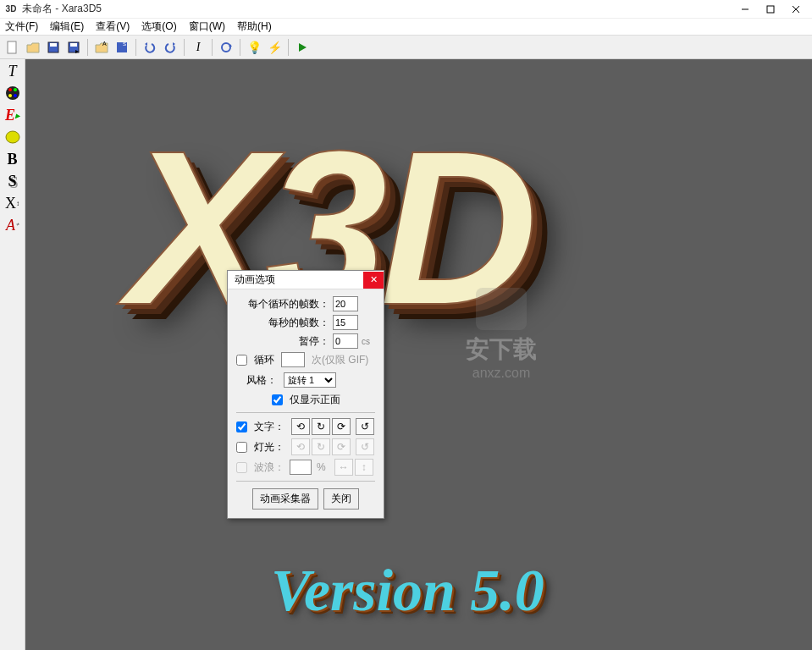 The image size is (812, 650). What do you see at coordinates (13, 181) in the screenshot?
I see `shadow-tool-icon: S` at bounding box center [13, 181].